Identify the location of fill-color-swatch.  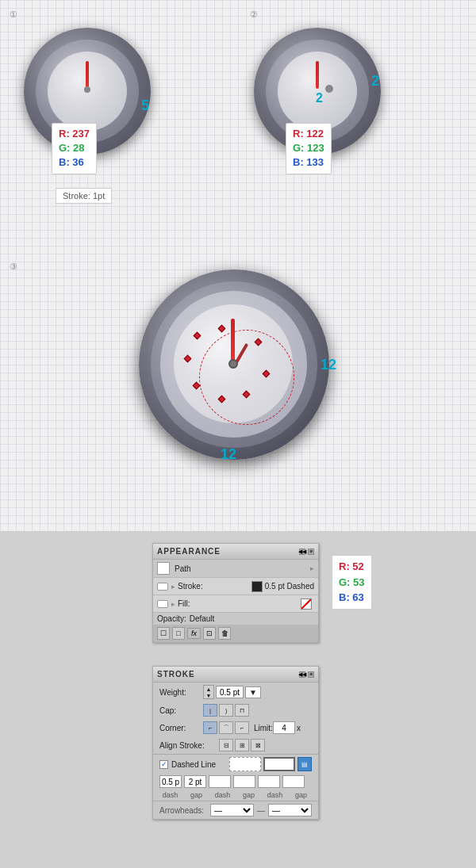
(306, 604).